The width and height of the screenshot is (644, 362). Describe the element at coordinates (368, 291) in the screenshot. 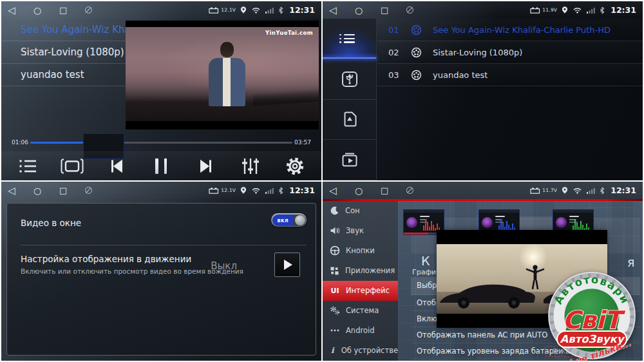

I see `menu-label: Интерфейс` at that location.